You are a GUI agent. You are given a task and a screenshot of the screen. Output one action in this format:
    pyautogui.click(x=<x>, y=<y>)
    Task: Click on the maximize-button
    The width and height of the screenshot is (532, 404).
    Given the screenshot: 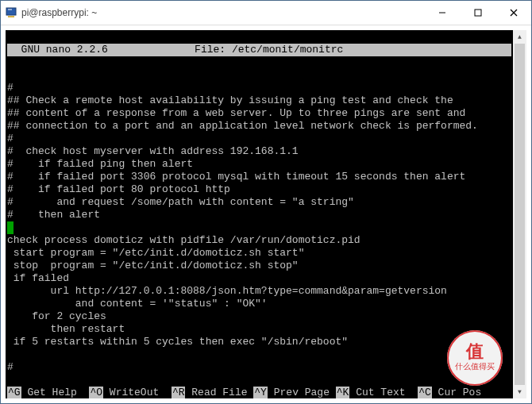 What is the action you would take?
    pyautogui.click(x=478, y=13)
    